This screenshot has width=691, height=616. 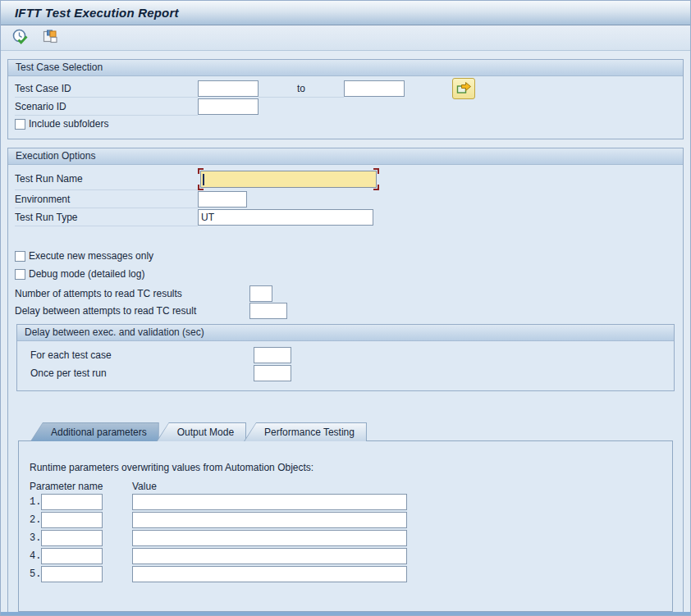 What do you see at coordinates (20, 274) in the screenshot?
I see `debug-mode-checkbox` at bounding box center [20, 274].